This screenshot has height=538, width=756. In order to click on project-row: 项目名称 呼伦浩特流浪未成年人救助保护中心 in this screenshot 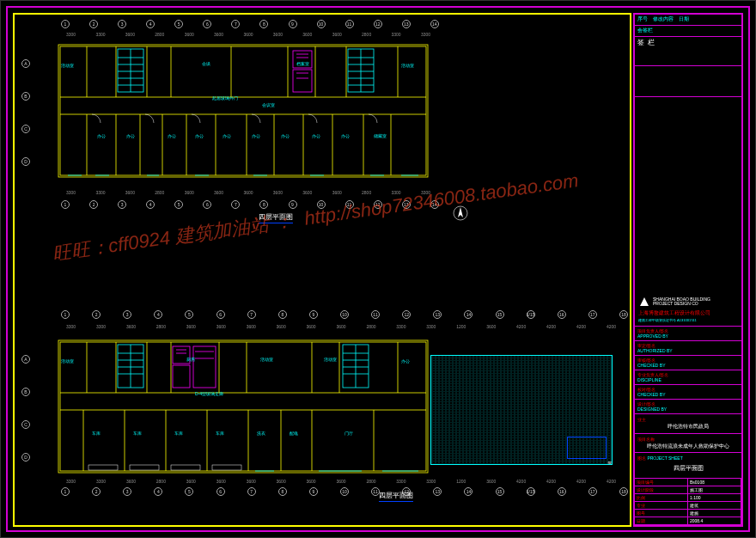, I will do `click(688, 443)`.